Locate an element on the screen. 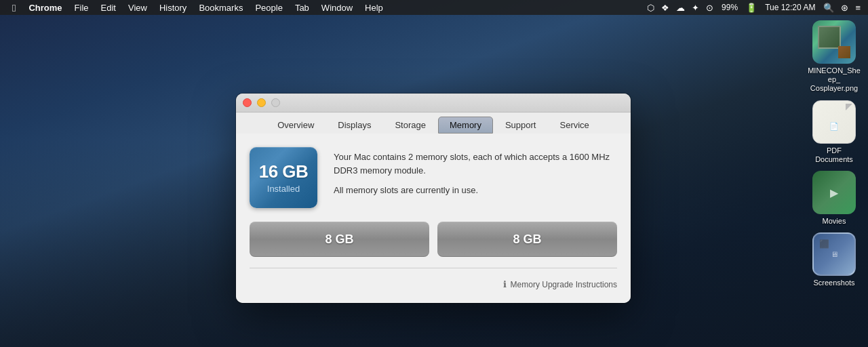  siri-icon: ⊛ is located at coordinates (845, 8).